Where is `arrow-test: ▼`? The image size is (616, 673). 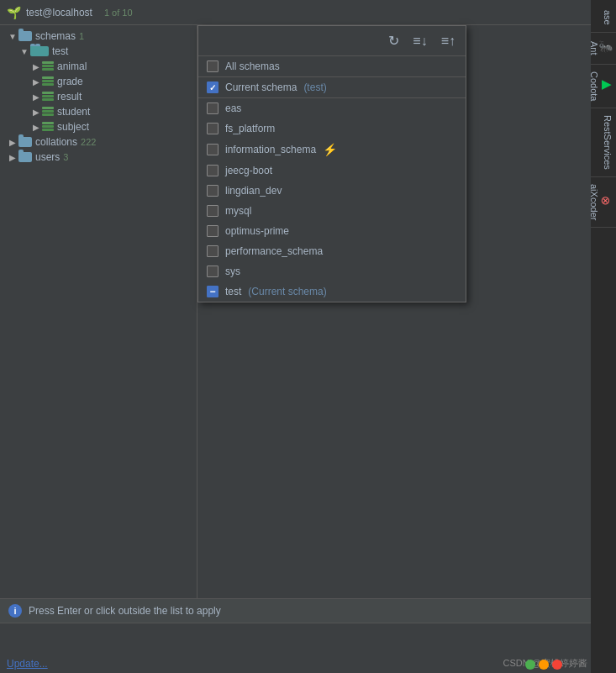
arrow-test: ▼ is located at coordinates (24, 51).